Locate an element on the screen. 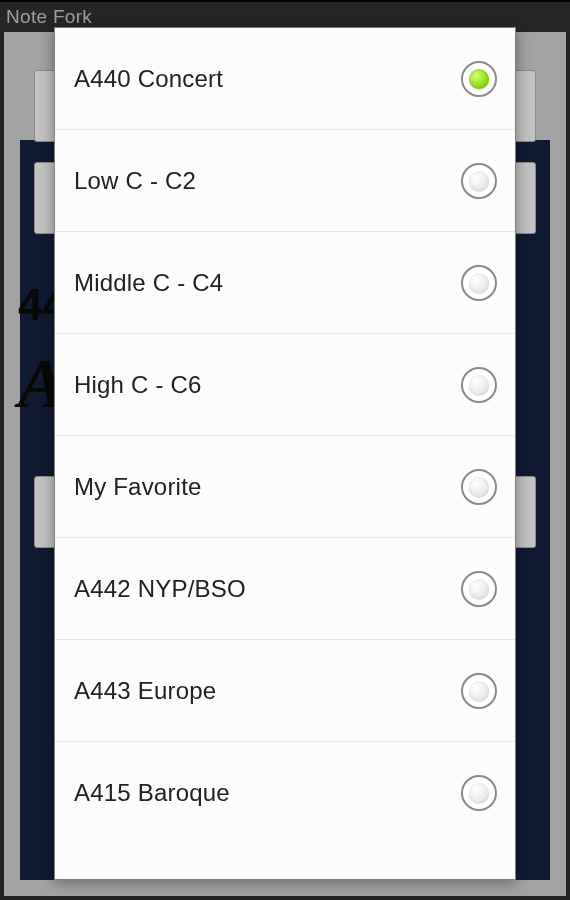 The height and width of the screenshot is (900, 570). preset-option: A415 Baroque is located at coordinates (285, 793).